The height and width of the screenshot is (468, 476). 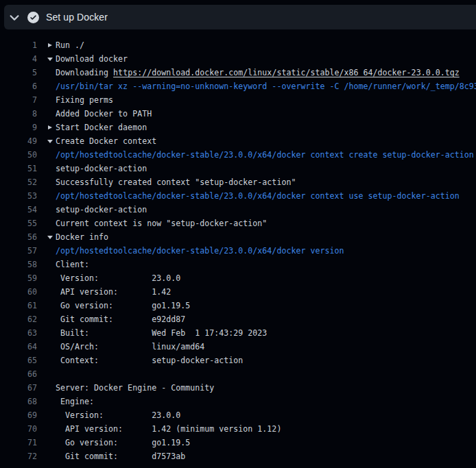 I want to click on log-row: 68 Engine:, so click(x=238, y=402).